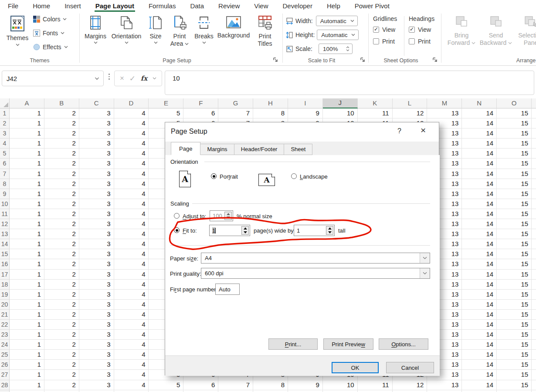 This screenshot has width=536, height=392. I want to click on cell-D13: 4, so click(132, 234).